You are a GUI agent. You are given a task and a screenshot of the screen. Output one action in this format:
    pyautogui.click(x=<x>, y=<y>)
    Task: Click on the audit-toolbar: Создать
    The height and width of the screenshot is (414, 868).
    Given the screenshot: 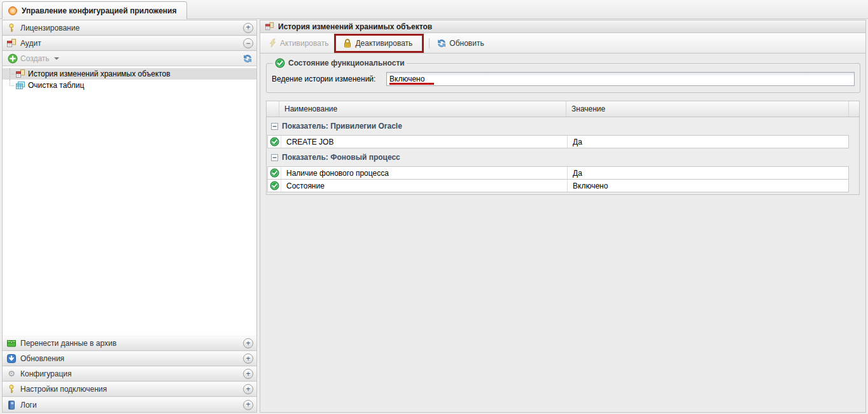 What is the action you would take?
    pyautogui.click(x=130, y=59)
    